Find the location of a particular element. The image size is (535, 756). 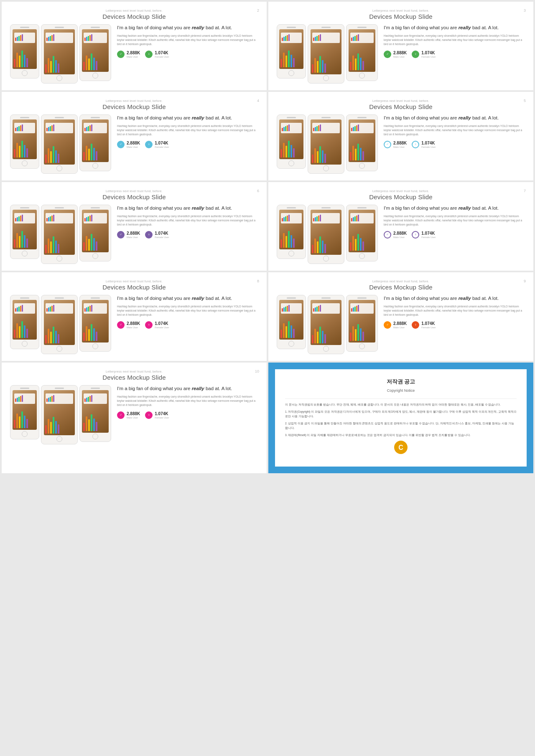

slide-number: 3 is located at coordinates (525, 10).